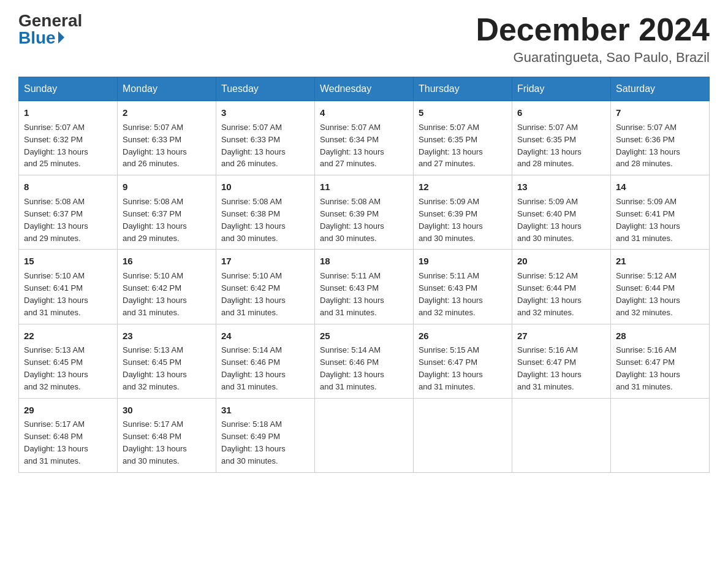 The image size is (728, 563). Describe the element at coordinates (266, 139) in the screenshot. I see `calendar-cell: 3 Sunrise: 5:07 AMSunset: 6:33 PMDayligh…` at that location.